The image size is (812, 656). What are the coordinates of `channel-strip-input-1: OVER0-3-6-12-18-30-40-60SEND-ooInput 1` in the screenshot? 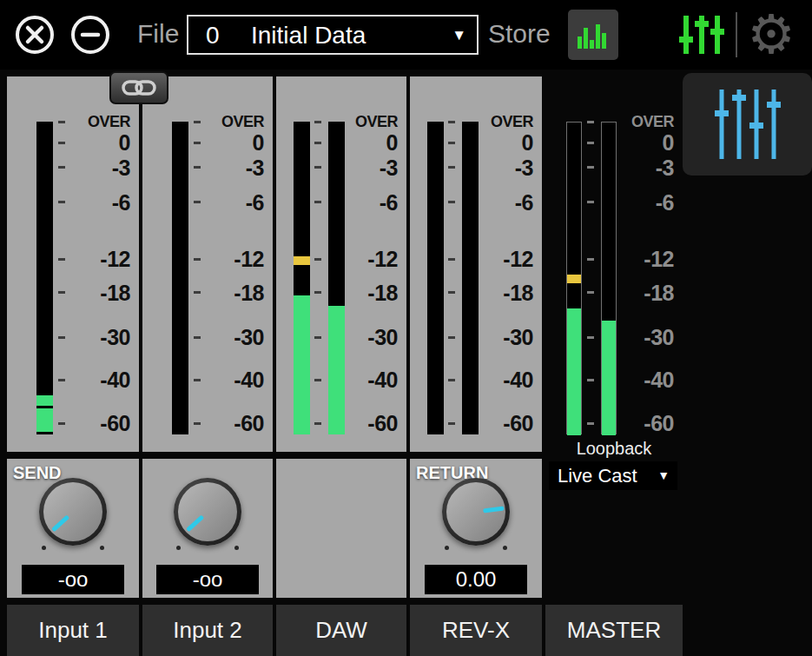 It's located at (73, 363).